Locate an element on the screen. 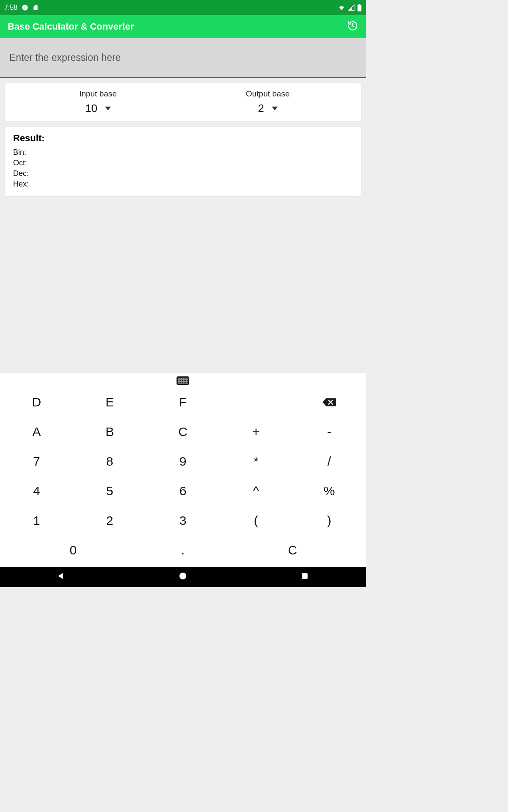 Image resolution: width=508 pixels, height=812 pixels. key-4: 4 is located at coordinates (36, 491).